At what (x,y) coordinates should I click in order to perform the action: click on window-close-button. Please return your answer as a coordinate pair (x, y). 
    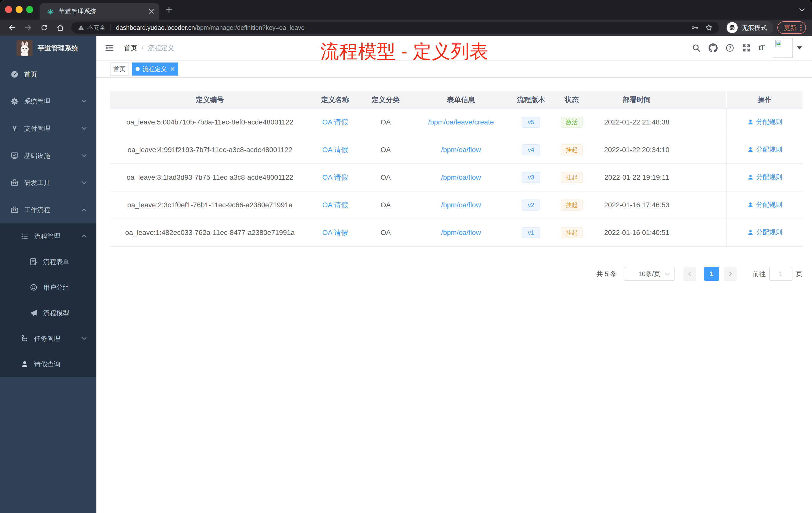
    Looking at the image, I should click on (9, 9).